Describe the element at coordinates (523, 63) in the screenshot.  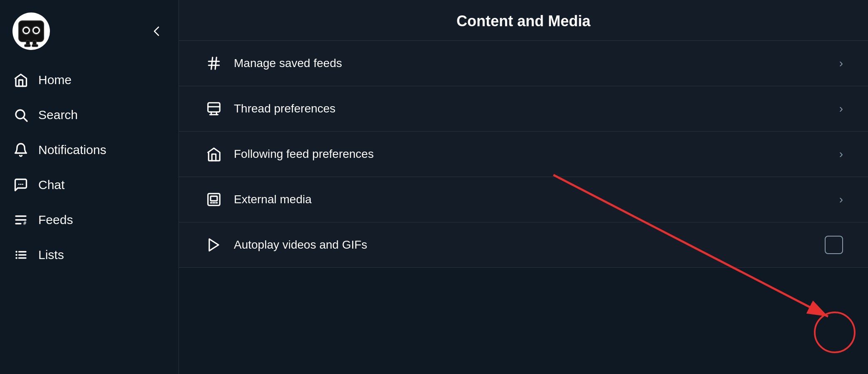
I see `settings-item-manage-saved-feeds: Manage saved feeds ›` at that location.